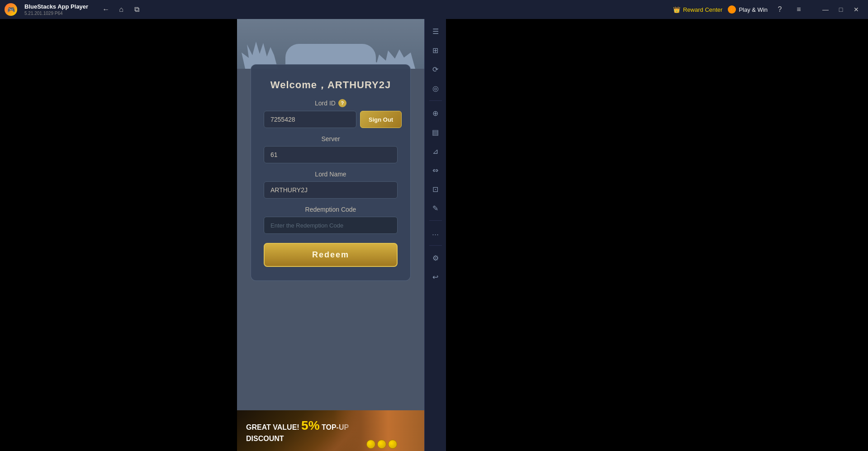 The width and height of the screenshot is (868, 451). Describe the element at coordinates (799, 9) in the screenshot. I see `menu-button: ≡` at that location.